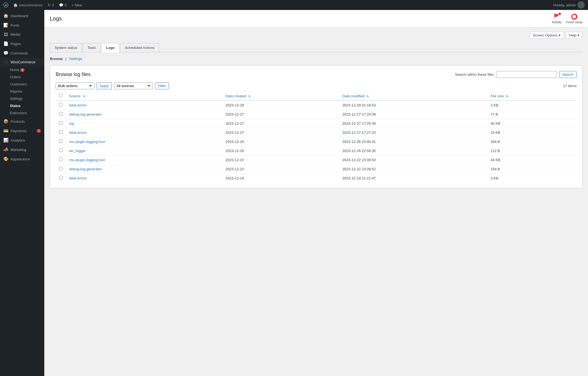  I want to click on sidebar-item-reports: Reports, so click(22, 92).